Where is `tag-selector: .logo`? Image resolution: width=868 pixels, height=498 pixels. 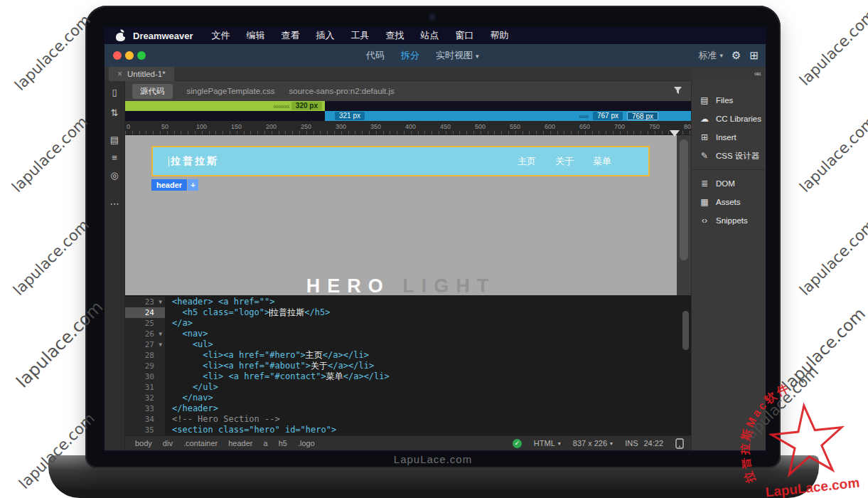
tag-selector: .logo is located at coordinates (306, 443).